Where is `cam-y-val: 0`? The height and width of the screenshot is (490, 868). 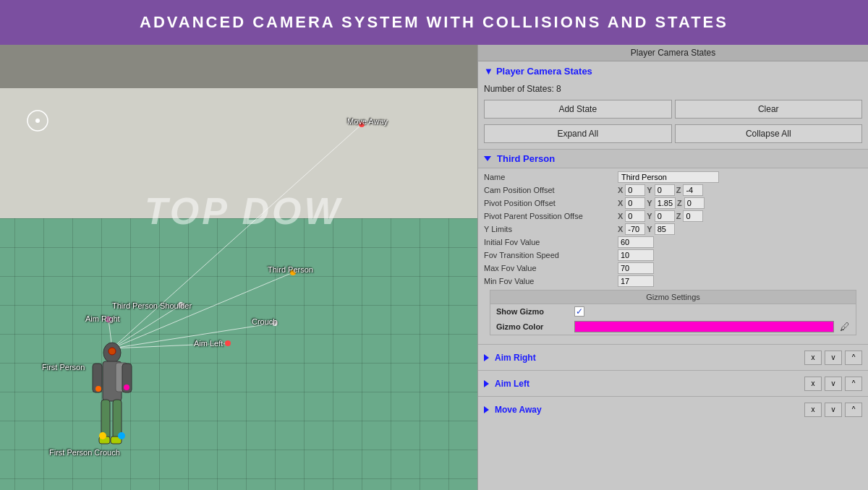
cam-y-val: 0 is located at coordinates (665, 190).